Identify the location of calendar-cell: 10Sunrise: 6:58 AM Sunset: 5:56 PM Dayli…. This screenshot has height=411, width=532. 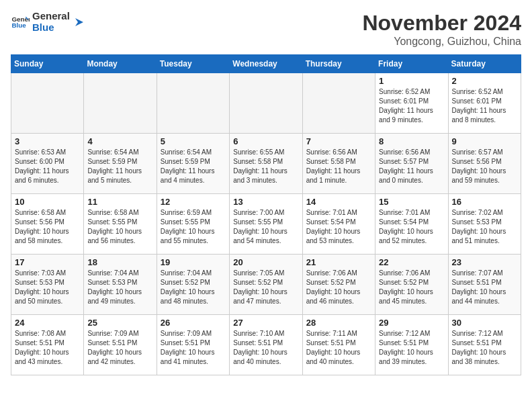
(48, 224).